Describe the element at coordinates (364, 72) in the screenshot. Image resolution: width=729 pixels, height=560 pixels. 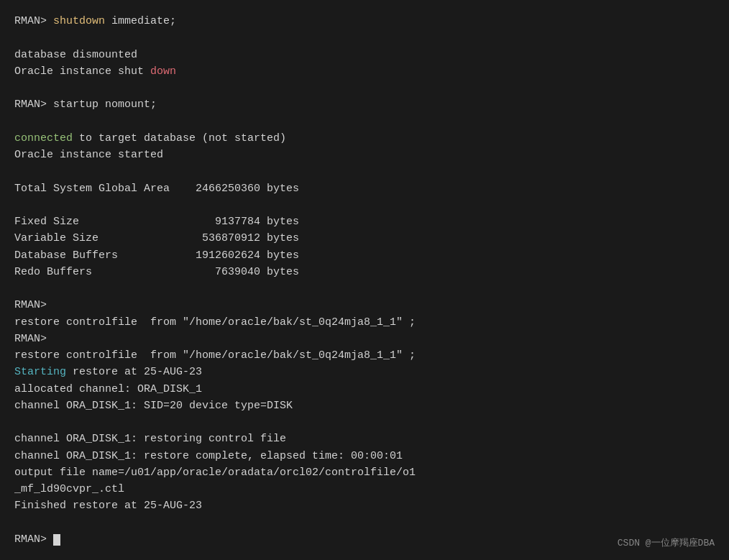
I see `terminal-line: Oracle instance shut down` at that location.